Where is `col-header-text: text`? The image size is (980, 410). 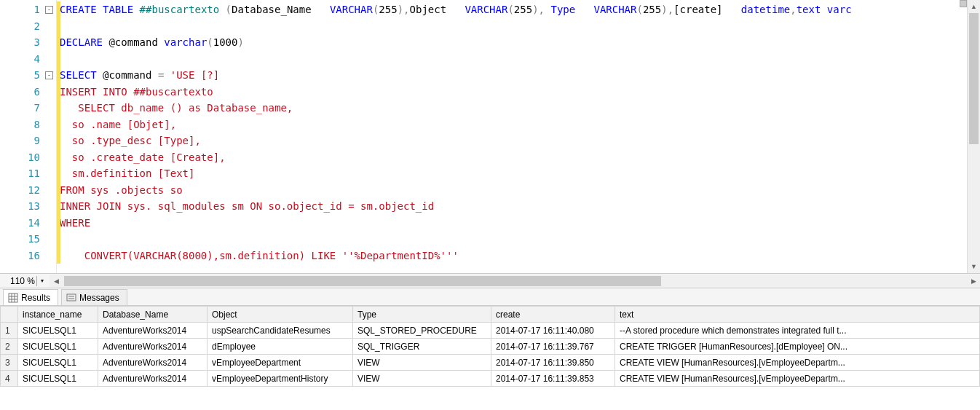
col-header-text: text is located at coordinates (798, 315).